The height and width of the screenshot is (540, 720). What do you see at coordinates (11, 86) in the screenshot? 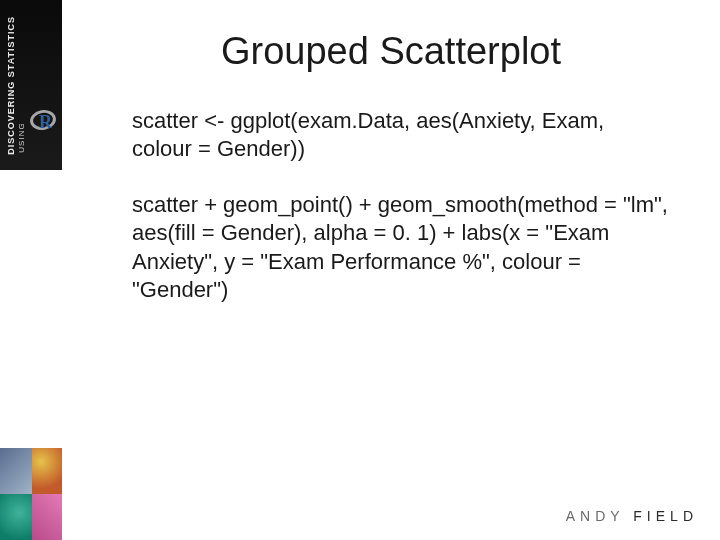
I see `spine-line1: DISCOVERING STATISTICS` at bounding box center [11, 86].